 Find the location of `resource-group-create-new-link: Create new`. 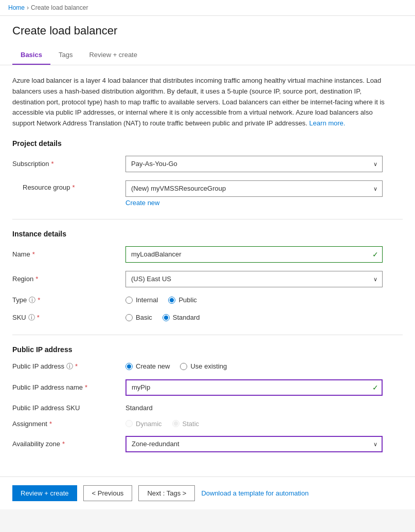

resource-group-create-new-link: Create new is located at coordinates (142, 203).